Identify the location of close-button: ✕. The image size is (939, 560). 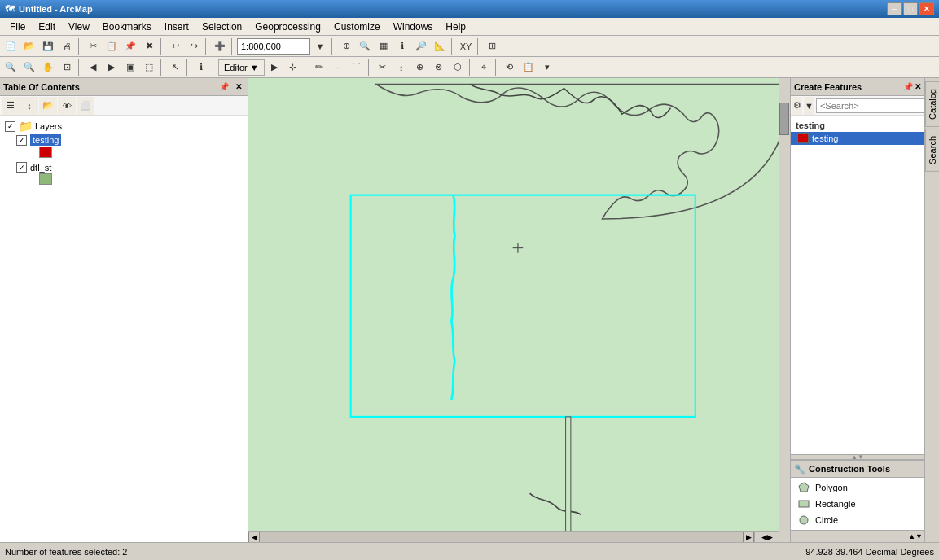
(927, 9).